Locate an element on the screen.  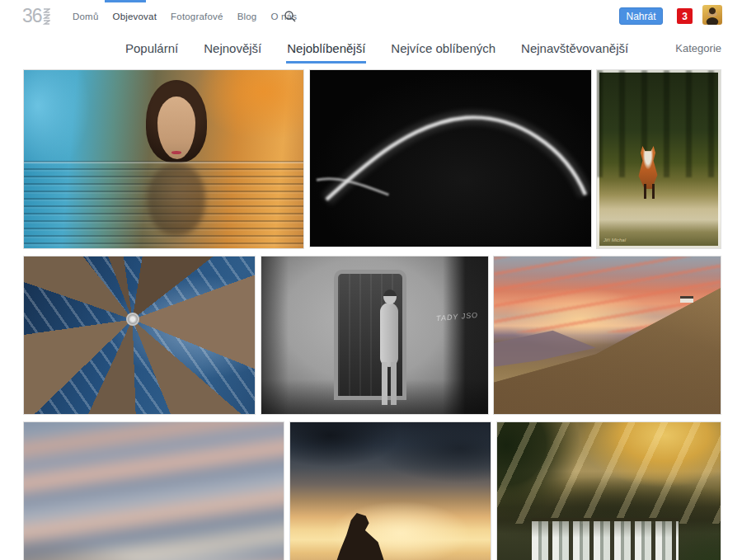
columns-center-hub-art is located at coordinates (133, 319).